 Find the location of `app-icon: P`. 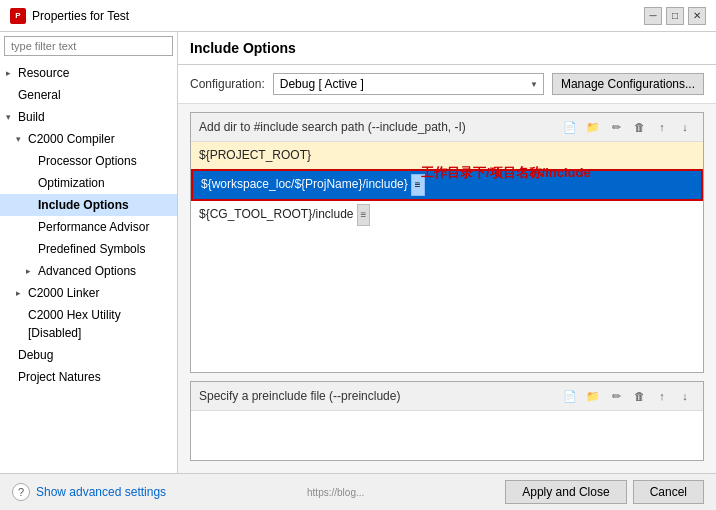

app-icon: P is located at coordinates (18, 16).